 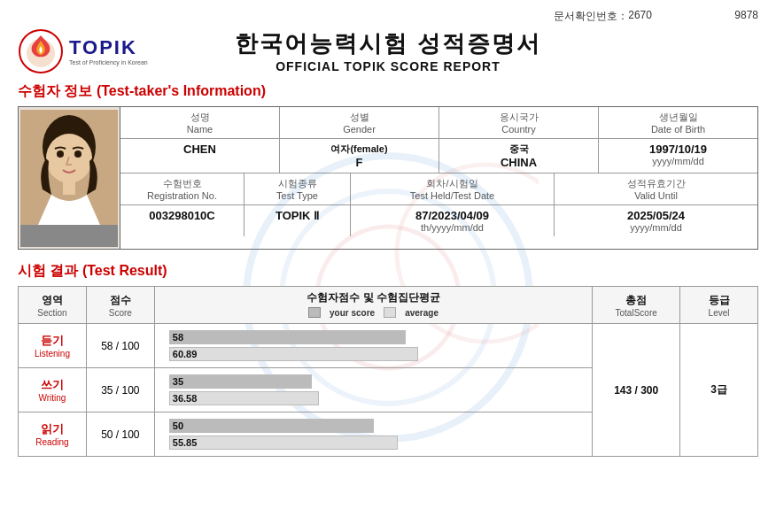 What do you see at coordinates (182, 184) in the screenshot?
I see `regno-ko-label: 수험번호` at bounding box center [182, 184].